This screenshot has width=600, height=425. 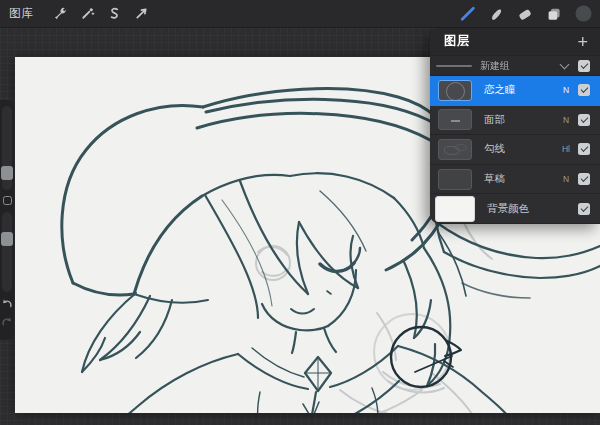 What do you see at coordinates (521, 149) in the screenshot?
I see `layer-name: 勾线` at bounding box center [521, 149].